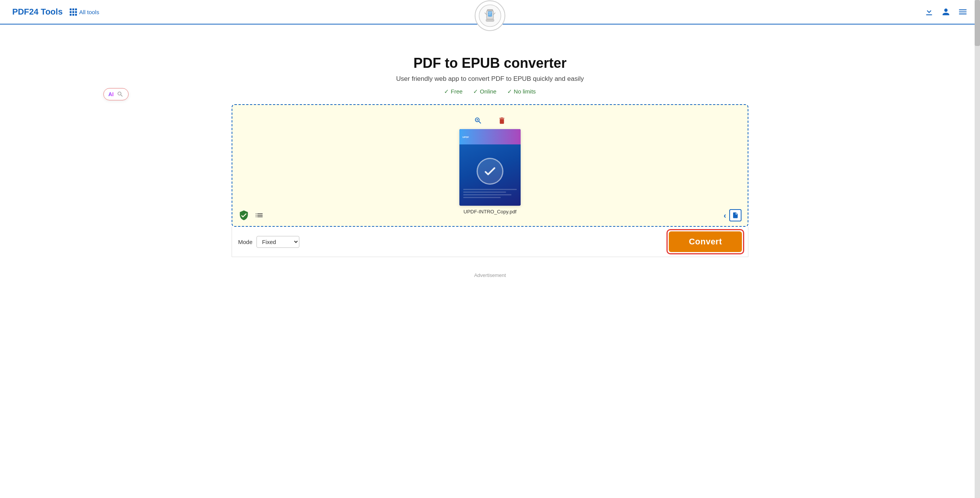 This screenshot has width=980, height=498. Describe the element at coordinates (259, 215) in the screenshot. I see `list-button` at that location.